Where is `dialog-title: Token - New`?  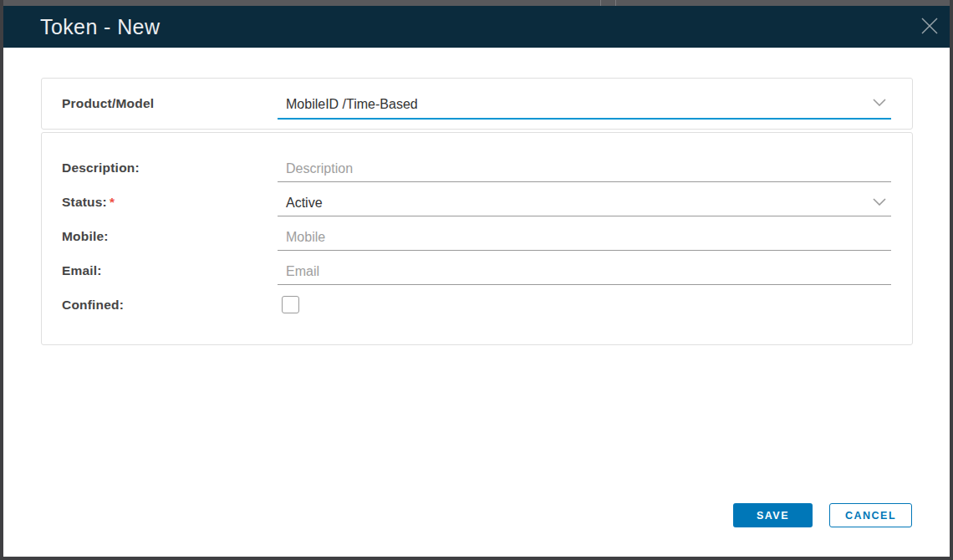 dialog-title: Token - New is located at coordinates (100, 27).